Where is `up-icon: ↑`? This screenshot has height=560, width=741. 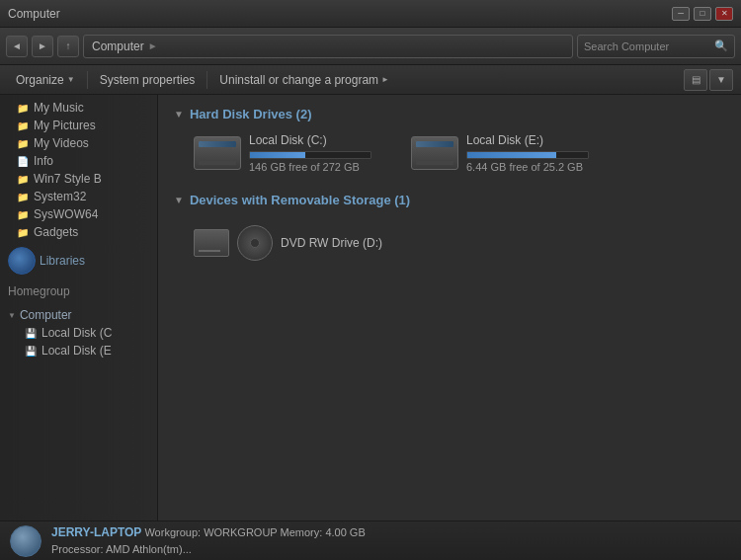 up-icon: ↑ is located at coordinates (69, 45).